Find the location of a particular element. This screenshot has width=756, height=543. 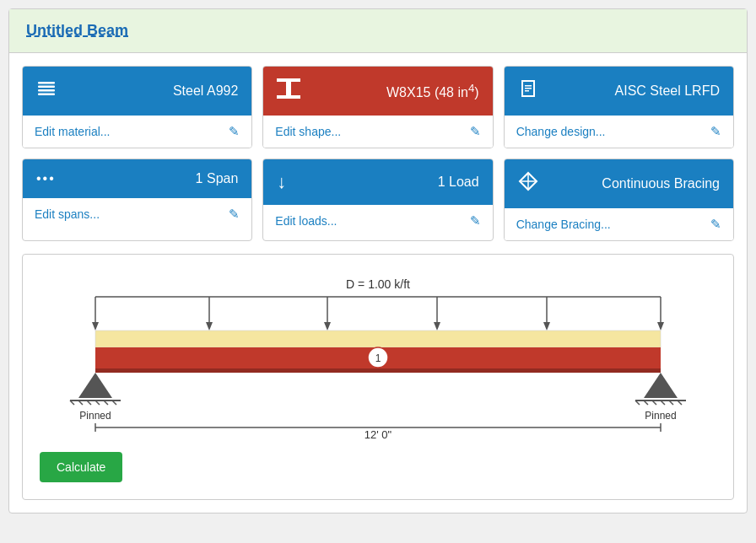

loads-card-footer: Edit loads... ✎ is located at coordinates (378, 221).